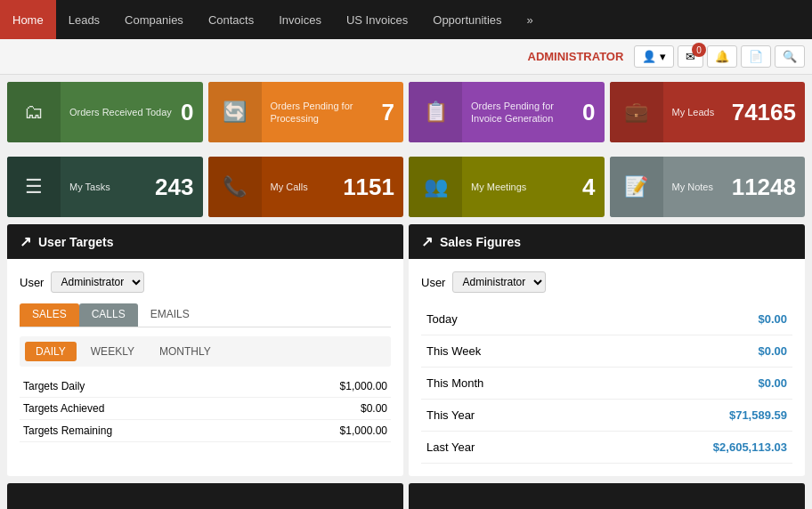  Describe the element at coordinates (756, 57) in the screenshot. I see `file-icon: 📄` at that location.